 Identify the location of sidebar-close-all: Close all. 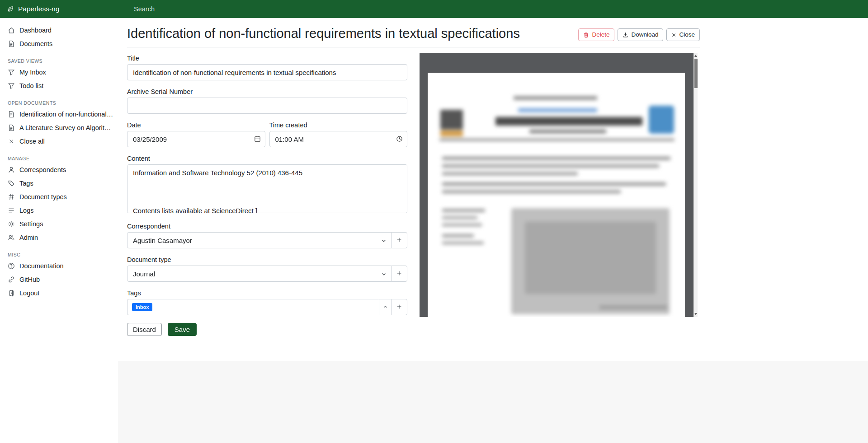
(59, 141).